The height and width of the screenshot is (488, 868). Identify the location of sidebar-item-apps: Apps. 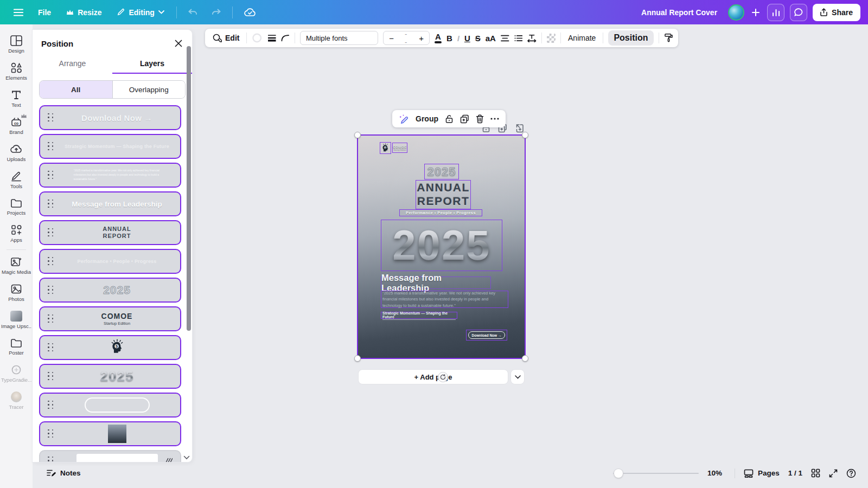
(16, 234).